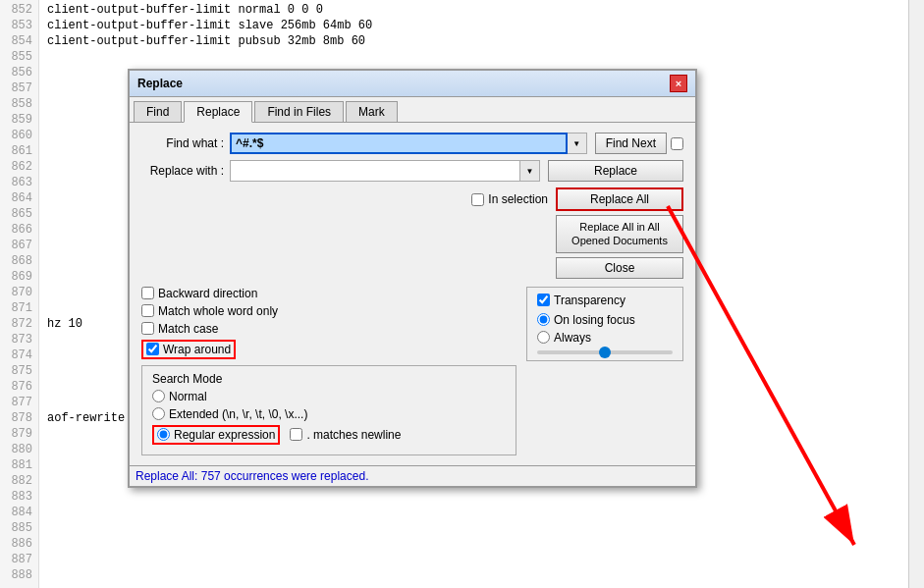  What do you see at coordinates (385, 171) in the screenshot?
I see `replace-input-wrap: ▼` at bounding box center [385, 171].